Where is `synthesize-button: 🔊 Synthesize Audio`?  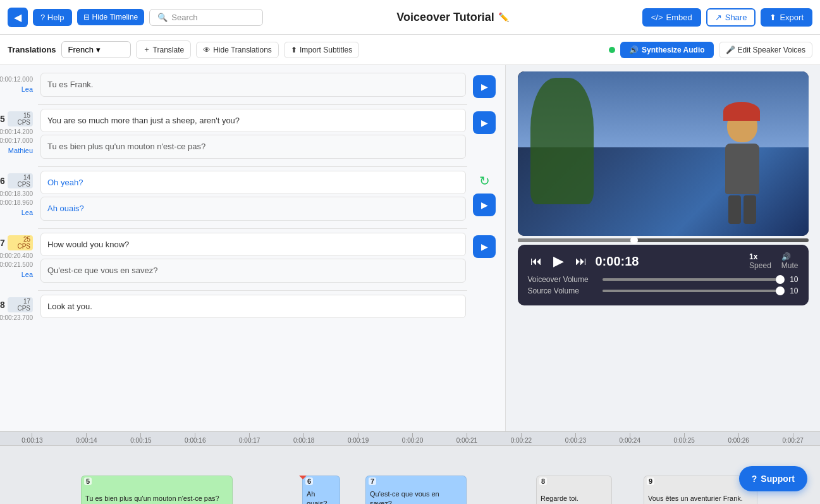
synthesize-button: 🔊 Synthesize Audio is located at coordinates (667, 50).